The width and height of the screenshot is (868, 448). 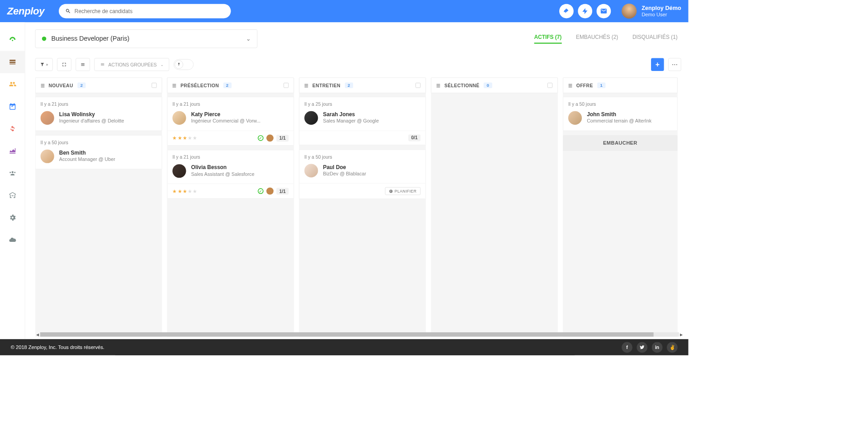 What do you see at coordinates (13, 107) in the screenshot?
I see `calendar-icon` at bounding box center [13, 107].